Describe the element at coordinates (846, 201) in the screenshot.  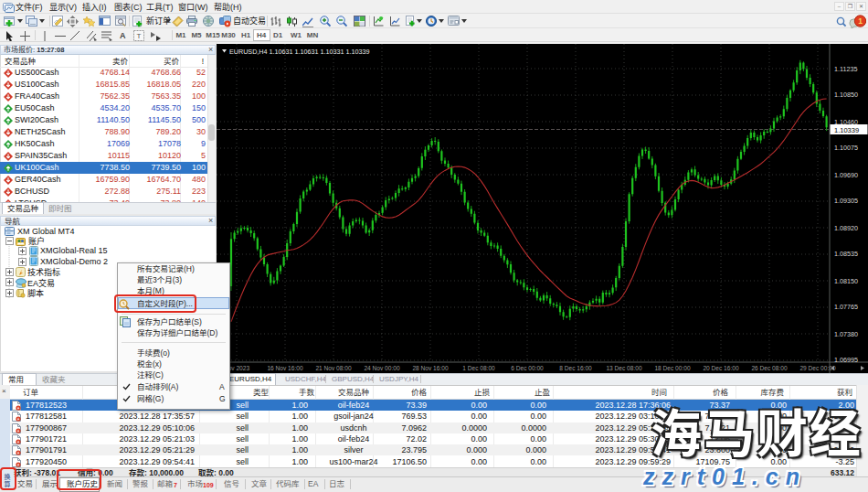
I see `svg-text: 1.09305` at that location.